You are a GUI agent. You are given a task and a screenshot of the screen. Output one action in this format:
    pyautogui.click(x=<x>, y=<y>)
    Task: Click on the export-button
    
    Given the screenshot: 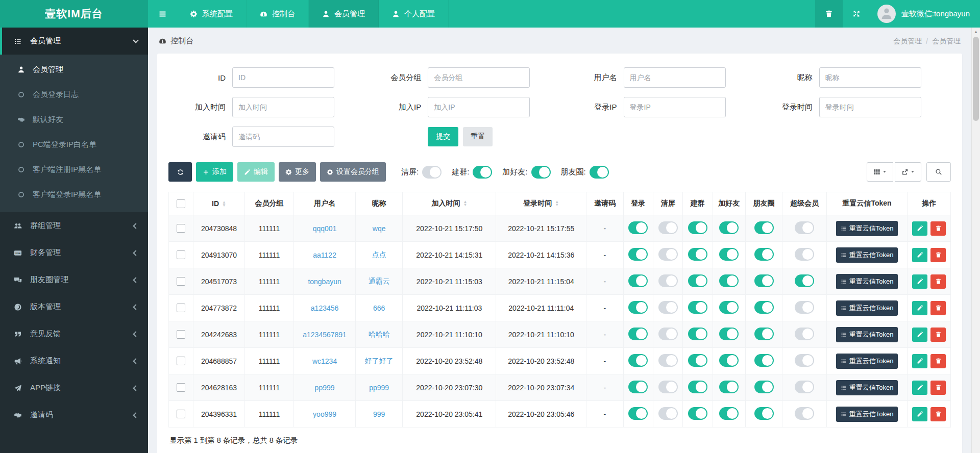 What is the action you would take?
    pyautogui.click(x=908, y=172)
    